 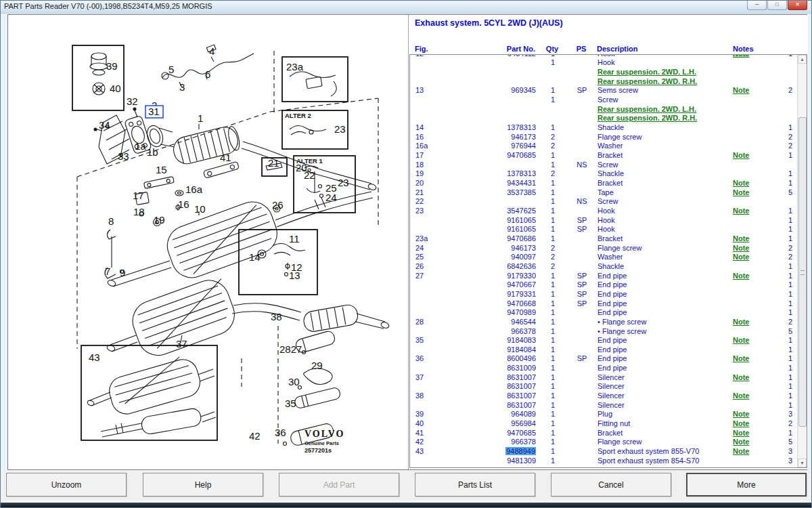 I want to click on diagram-callout: 7, so click(x=108, y=271).